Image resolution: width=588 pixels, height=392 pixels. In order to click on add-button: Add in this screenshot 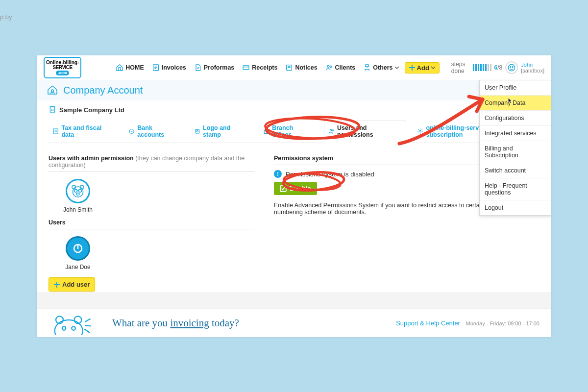, I will do `click(422, 68)`.